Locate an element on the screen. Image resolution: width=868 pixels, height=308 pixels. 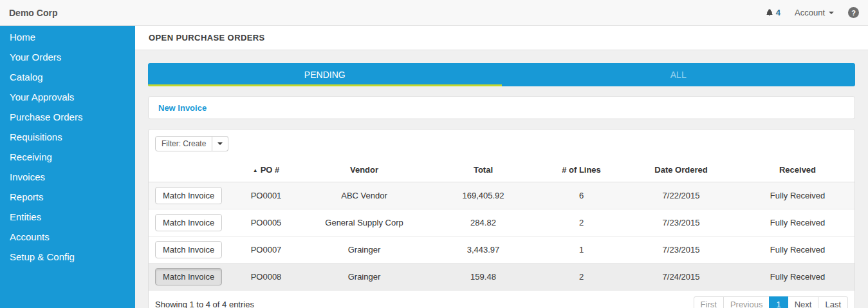
cell-lines: 1 is located at coordinates (582, 250).